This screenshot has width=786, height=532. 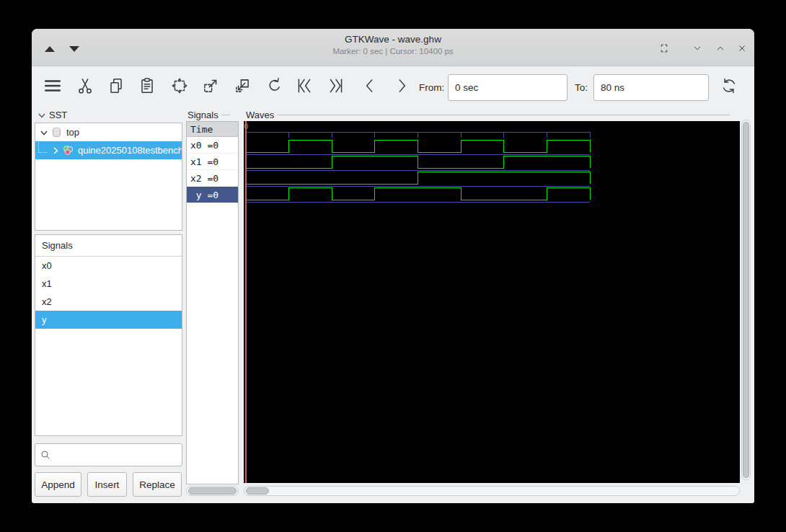 I want to click on reload-button, so click(x=729, y=87).